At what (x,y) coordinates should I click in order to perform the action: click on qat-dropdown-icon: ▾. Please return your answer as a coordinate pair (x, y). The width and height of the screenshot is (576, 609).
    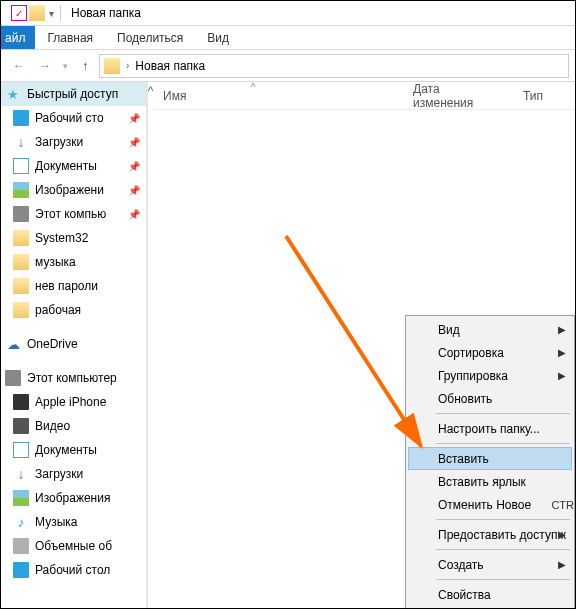
    Looking at the image, I should click on (52, 14).